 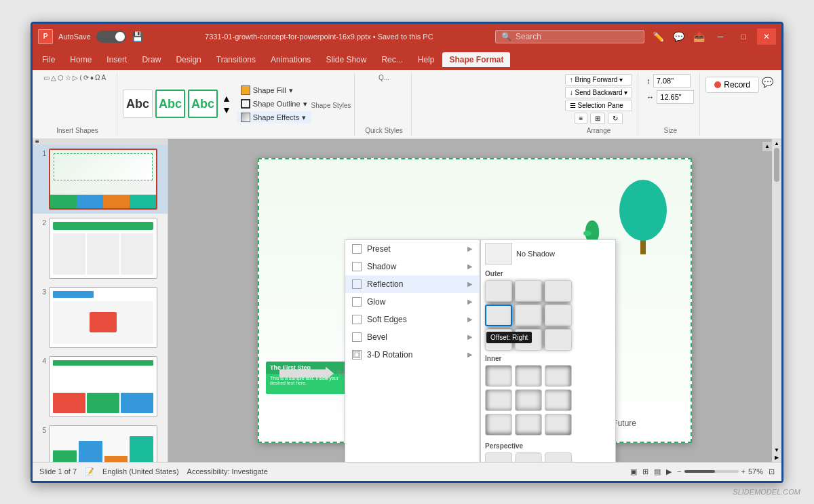 What do you see at coordinates (615, 118) in the screenshot?
I see `rotate-btn: ↻` at bounding box center [615, 118].